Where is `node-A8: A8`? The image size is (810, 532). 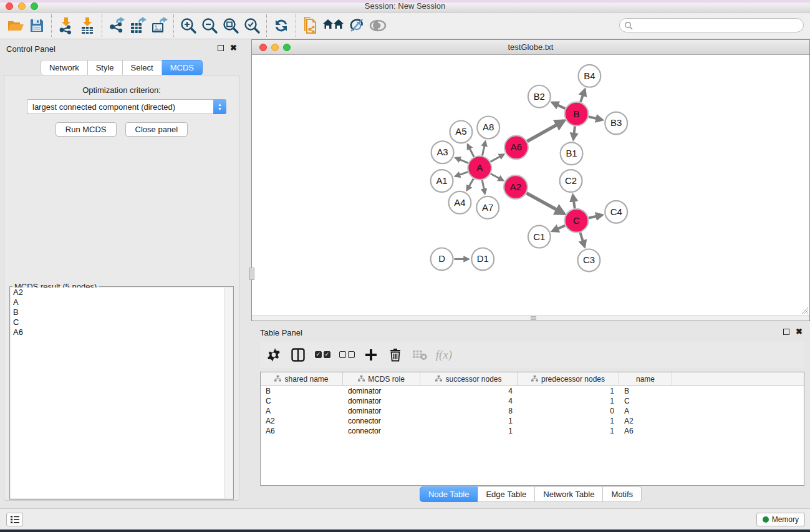
node-A8: A8 is located at coordinates (488, 128).